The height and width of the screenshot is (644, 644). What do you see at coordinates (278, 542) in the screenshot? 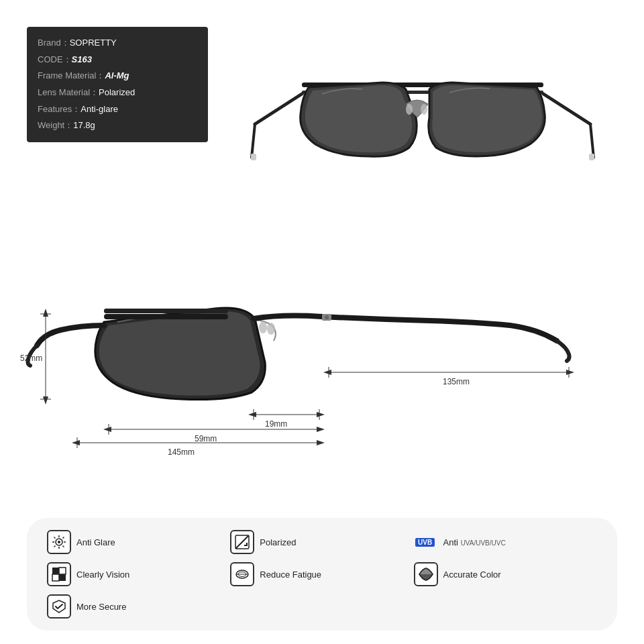
I see `polarized-label: Polarized` at bounding box center [278, 542].